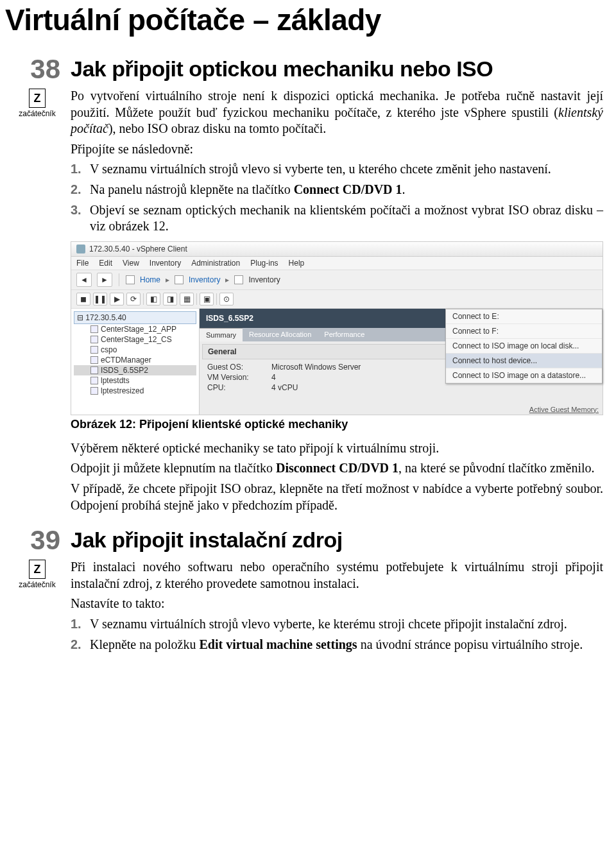  What do you see at coordinates (337, 249) in the screenshot?
I see `window-titlebar: 172.30.5.40 - vSphere Client` at bounding box center [337, 249].